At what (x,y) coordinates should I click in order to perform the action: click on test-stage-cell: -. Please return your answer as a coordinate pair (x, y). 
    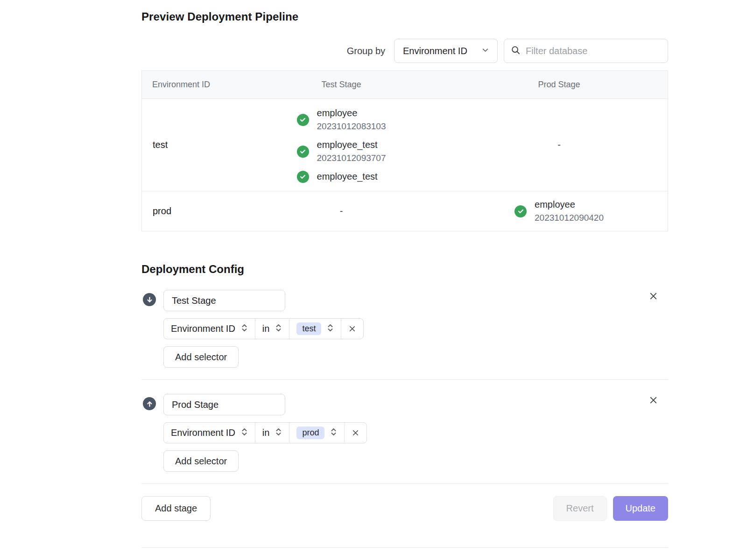
    Looking at the image, I should click on (341, 211).